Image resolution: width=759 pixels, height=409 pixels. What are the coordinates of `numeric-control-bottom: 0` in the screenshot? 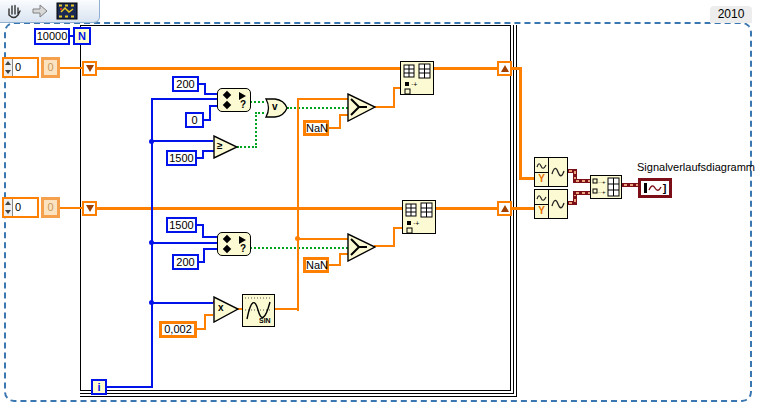 It's located at (20, 208).